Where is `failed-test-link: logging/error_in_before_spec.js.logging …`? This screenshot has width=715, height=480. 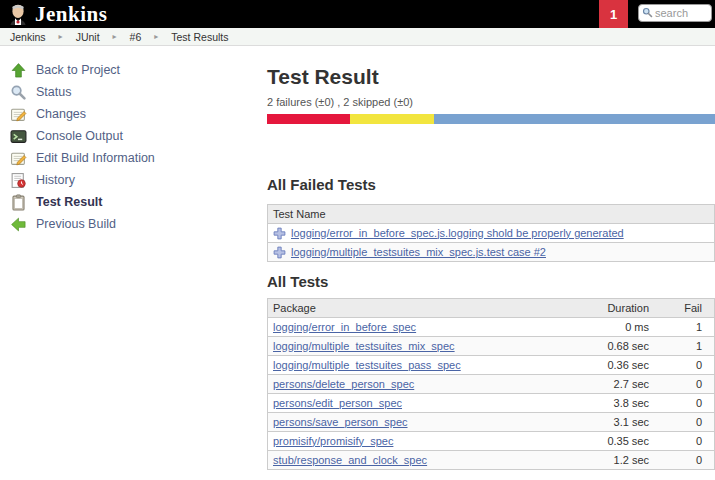 failed-test-link: logging/error_in_before_spec.js.logging … is located at coordinates (458, 234).